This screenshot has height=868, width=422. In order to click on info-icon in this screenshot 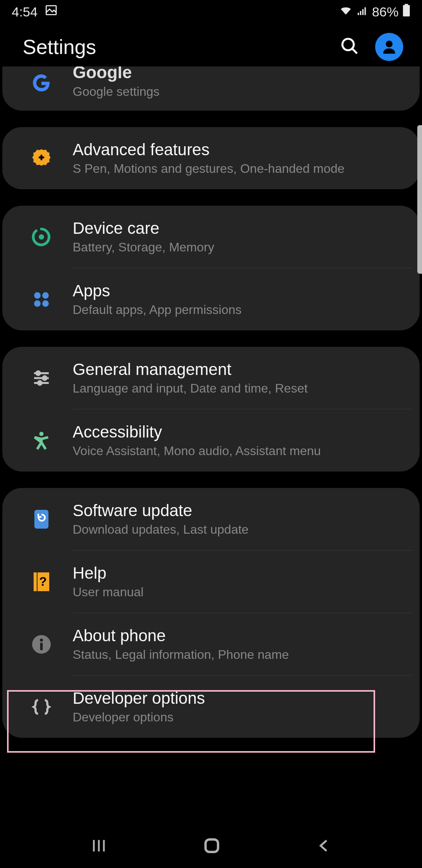, I will do `click(41, 644)`.